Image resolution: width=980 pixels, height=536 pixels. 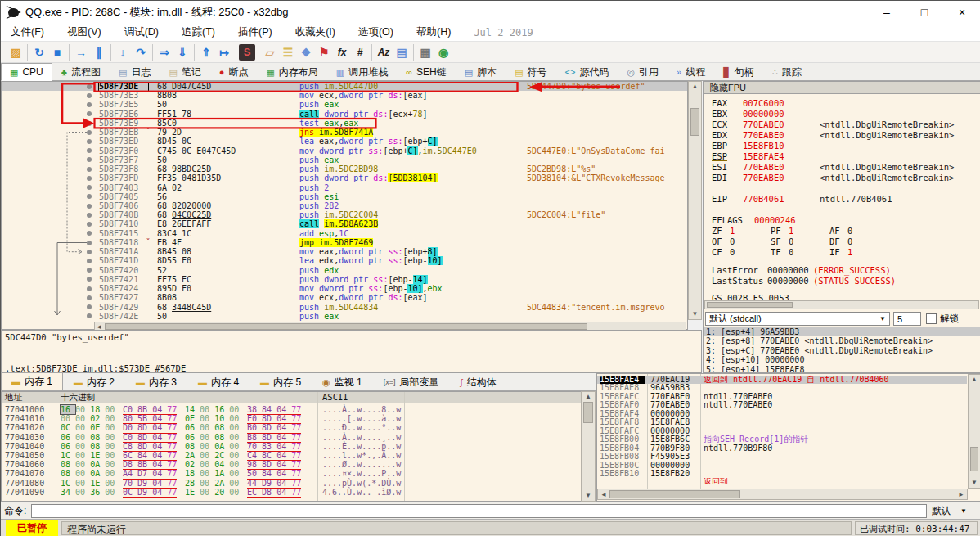 What do you see at coordinates (782, 457) in the screenshot?
I see `stack-row: 15E8FB08F45905E3` at bounding box center [782, 457].